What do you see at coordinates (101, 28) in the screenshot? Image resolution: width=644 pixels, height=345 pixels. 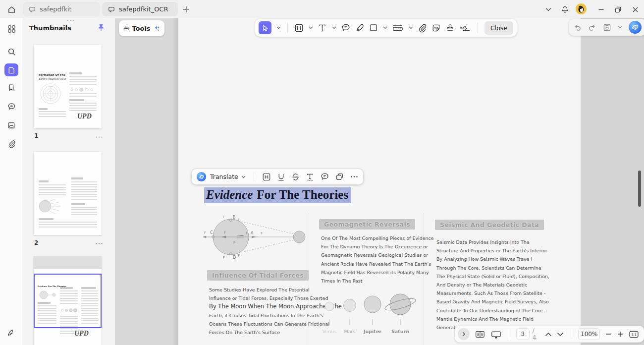 I see `pin-icon` at bounding box center [101, 28].